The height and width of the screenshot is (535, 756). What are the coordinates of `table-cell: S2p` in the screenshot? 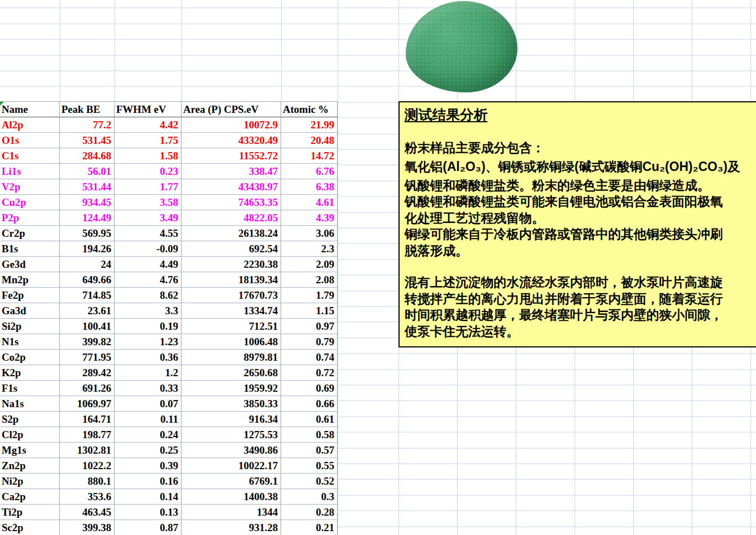 It's located at (30, 419).